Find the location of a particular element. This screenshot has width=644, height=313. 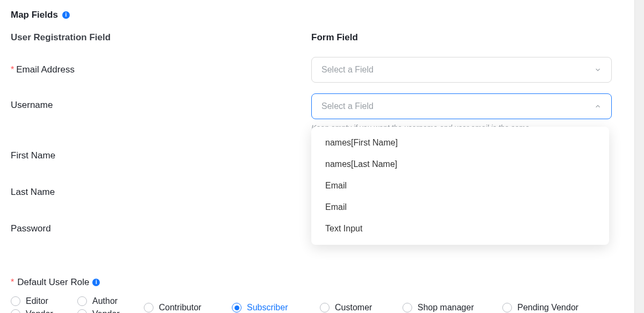

column-header-left: User Registration Field is located at coordinates (161, 38).